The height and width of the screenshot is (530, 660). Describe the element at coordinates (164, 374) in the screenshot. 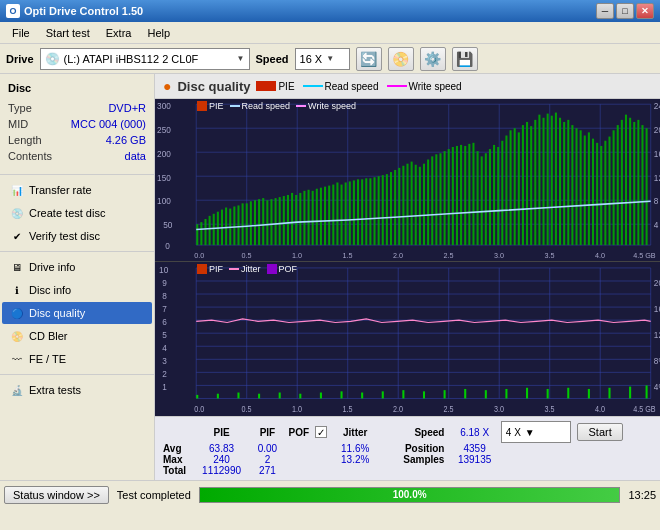

I see `svg-text: 2` at that location.